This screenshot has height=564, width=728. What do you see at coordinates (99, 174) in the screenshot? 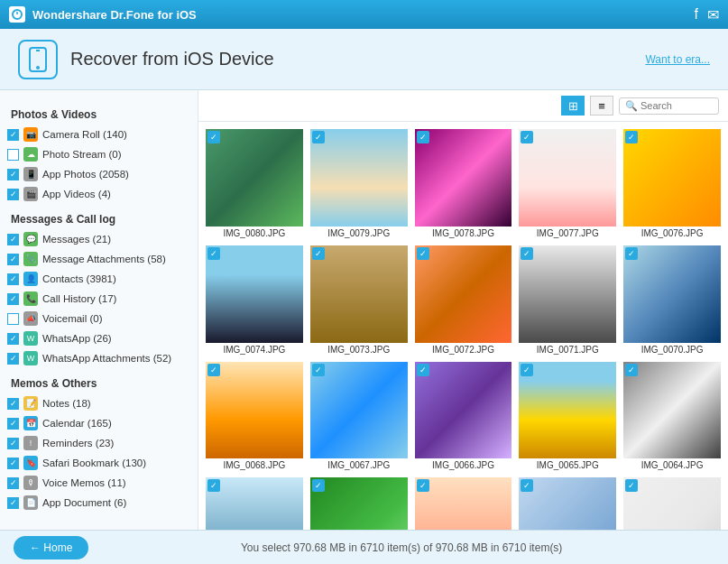
I see `sidebar-item: 📱App Photos (2058)` at bounding box center [99, 174].